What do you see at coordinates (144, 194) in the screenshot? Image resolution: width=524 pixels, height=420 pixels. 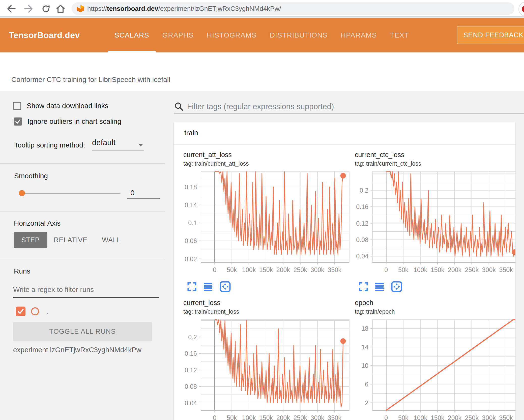 I see `smoothing-value-input: 0` at bounding box center [144, 194].